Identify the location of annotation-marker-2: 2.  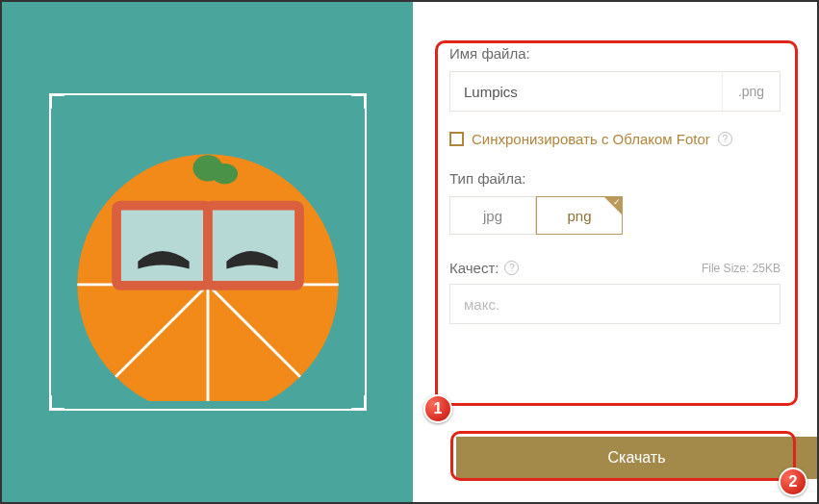
(793, 482).